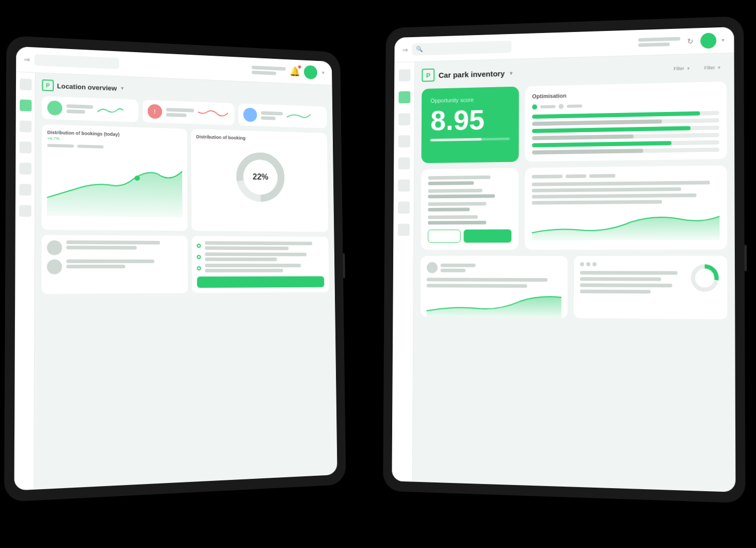 The width and height of the screenshot is (756, 548). I want to click on main-cards-row: Opportunity score 8.95 Optimisation, so click(574, 122).